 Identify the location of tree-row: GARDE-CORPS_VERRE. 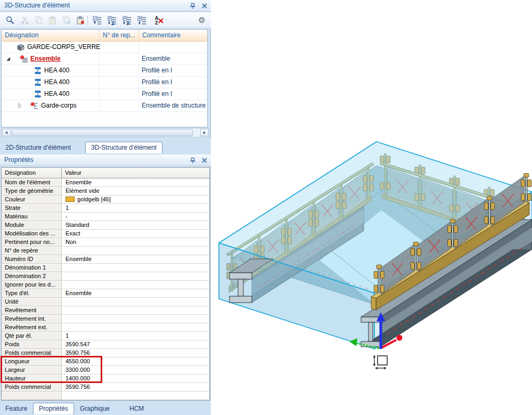
(104, 47).